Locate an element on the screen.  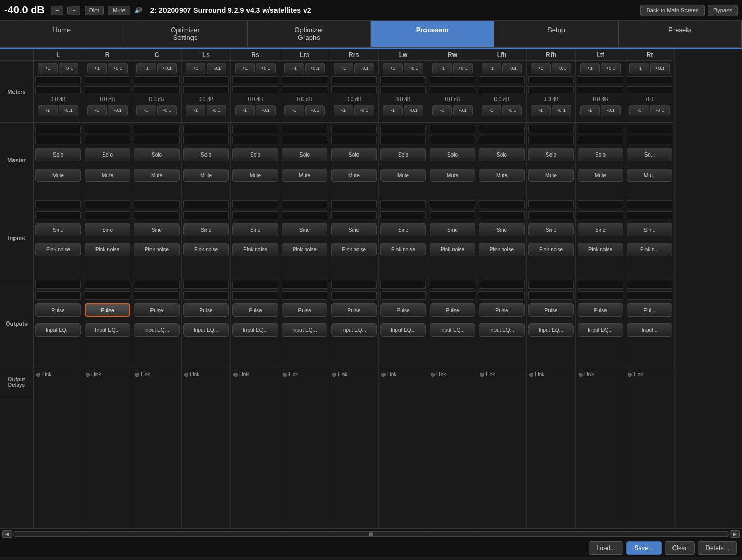
input-eq-Rt: Input... is located at coordinates (650, 330).